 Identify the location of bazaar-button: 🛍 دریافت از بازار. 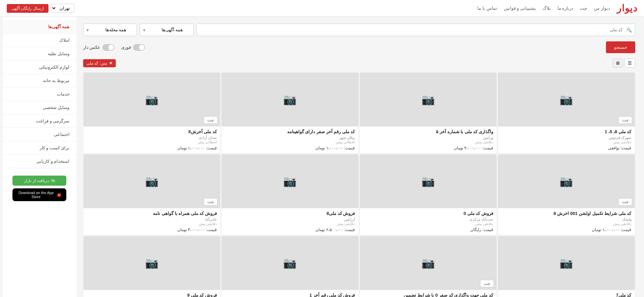
(39, 181).